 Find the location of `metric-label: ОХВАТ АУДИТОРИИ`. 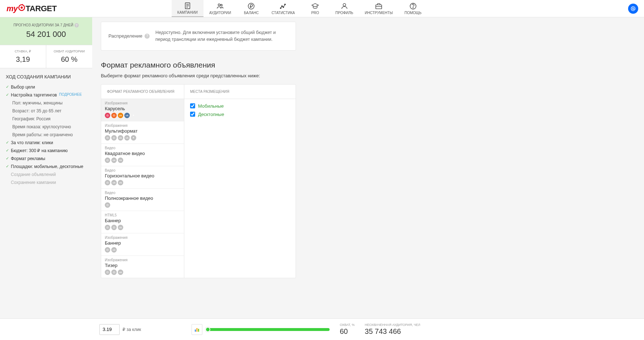

metric-label: ОХВАТ АУДИТОРИИ is located at coordinates (69, 51).